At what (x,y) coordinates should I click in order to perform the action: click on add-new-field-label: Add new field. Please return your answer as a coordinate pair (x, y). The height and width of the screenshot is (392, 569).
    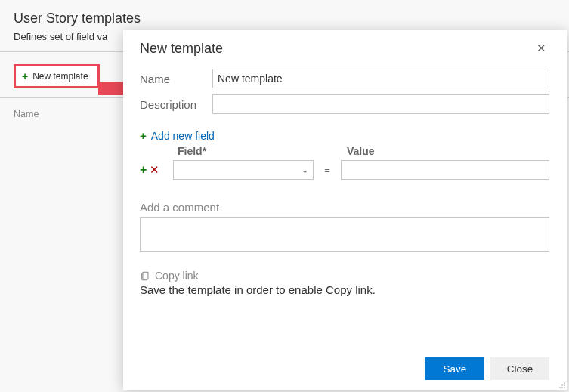
    Looking at the image, I should click on (183, 136).